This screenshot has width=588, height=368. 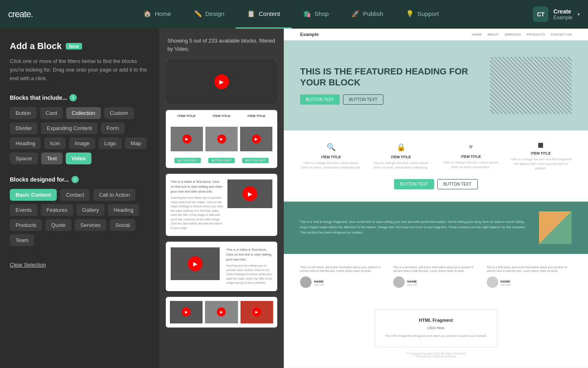 What do you see at coordinates (74, 46) in the screenshot?
I see `new-badge: New` at bounding box center [74, 46].